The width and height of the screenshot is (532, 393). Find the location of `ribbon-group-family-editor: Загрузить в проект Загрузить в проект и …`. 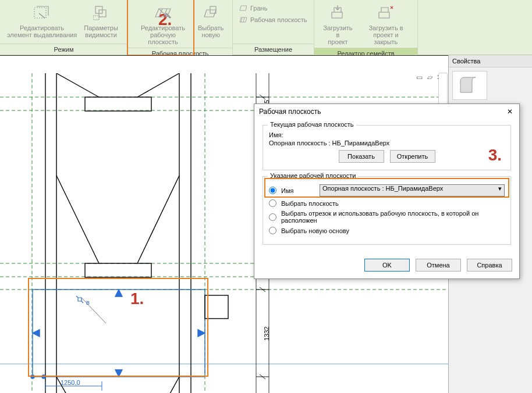

ribbon-group-family-editor: Загрузить в проект Загрузить в проект и … is located at coordinates (366, 27).